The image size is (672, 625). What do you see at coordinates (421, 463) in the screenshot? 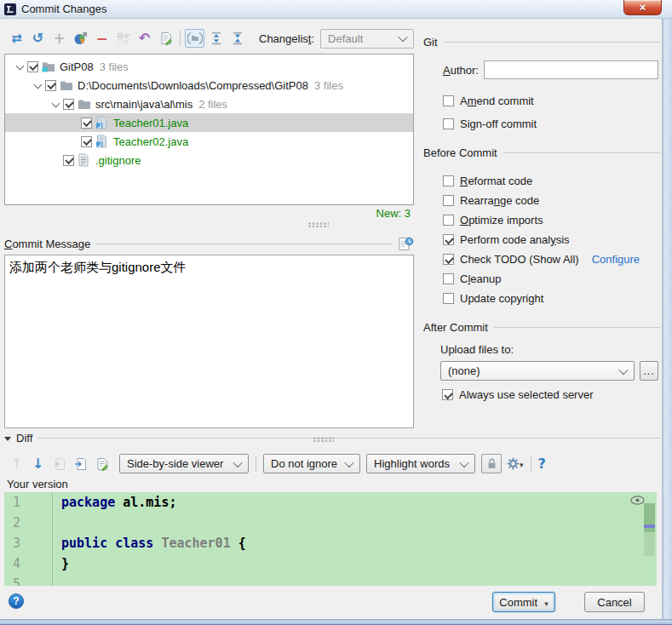
I see `highlight-mode-select: Highlight words` at bounding box center [421, 463].